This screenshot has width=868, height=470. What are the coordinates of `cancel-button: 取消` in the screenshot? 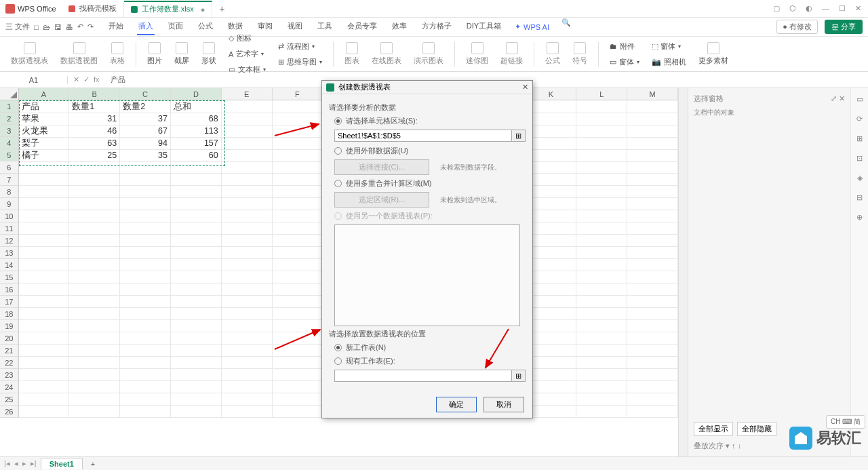 It's located at (504, 404).